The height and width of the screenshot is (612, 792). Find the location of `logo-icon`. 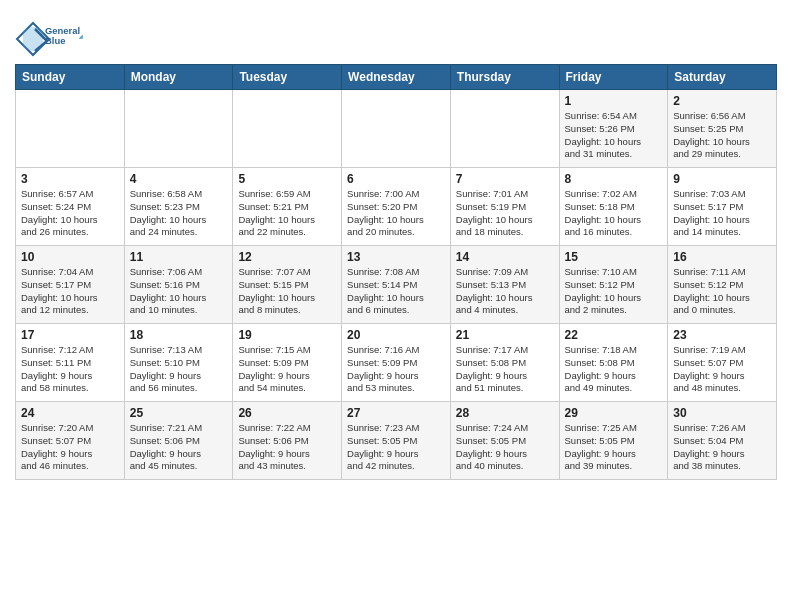

logo-icon is located at coordinates (29, 35).